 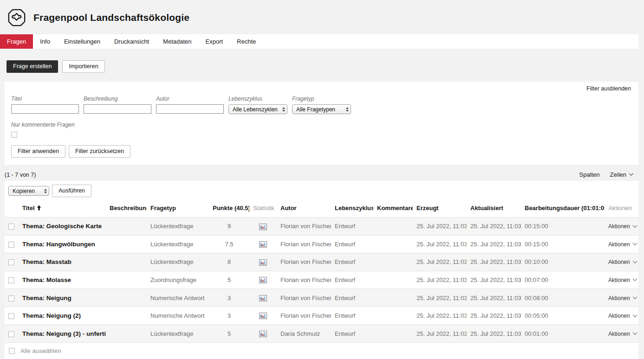 I want to click on column-header-duration: Bearbeitungsdauer (01:01:00), so click(x=563, y=208).